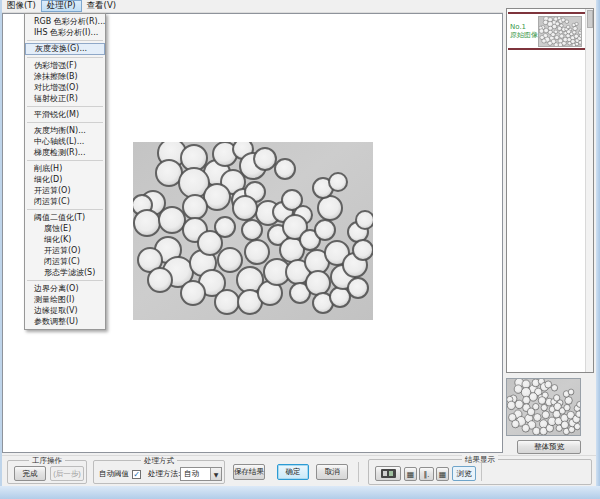 This screenshot has height=499, width=600. Describe the element at coordinates (550, 190) in the screenshot. I see `thumbnail-list: No.1 原始图像` at that location.